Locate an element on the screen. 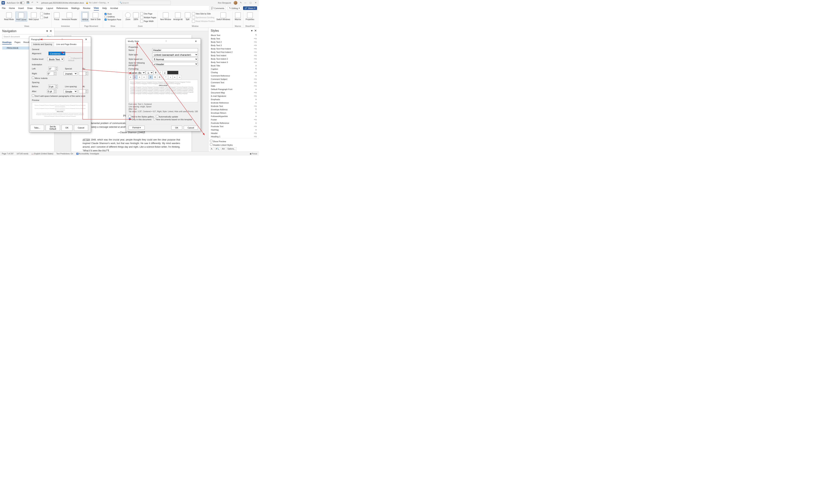 The height and width of the screenshot is (504, 823). draft-button: Draft is located at coordinates (45, 17).